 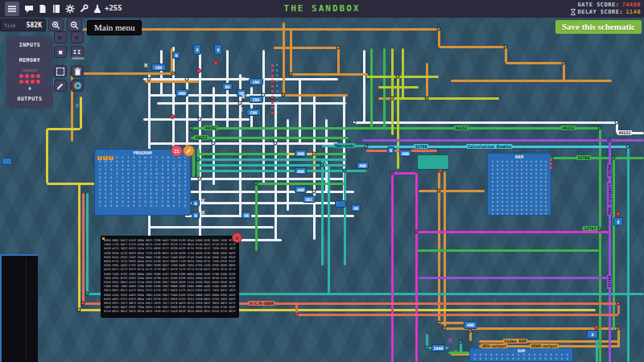 What do you see at coordinates (356, 208) in the screenshot?
I see `component-or: OR` at bounding box center [356, 208].